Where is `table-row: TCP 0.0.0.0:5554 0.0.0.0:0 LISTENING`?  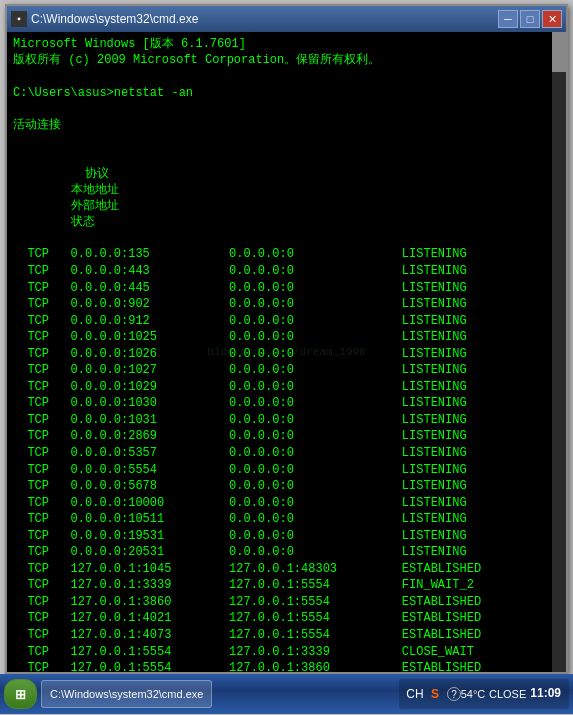
table-row: TCP 0.0.0.0:5554 0.0.0.0:0 LISTENING is located at coordinates (286, 470).